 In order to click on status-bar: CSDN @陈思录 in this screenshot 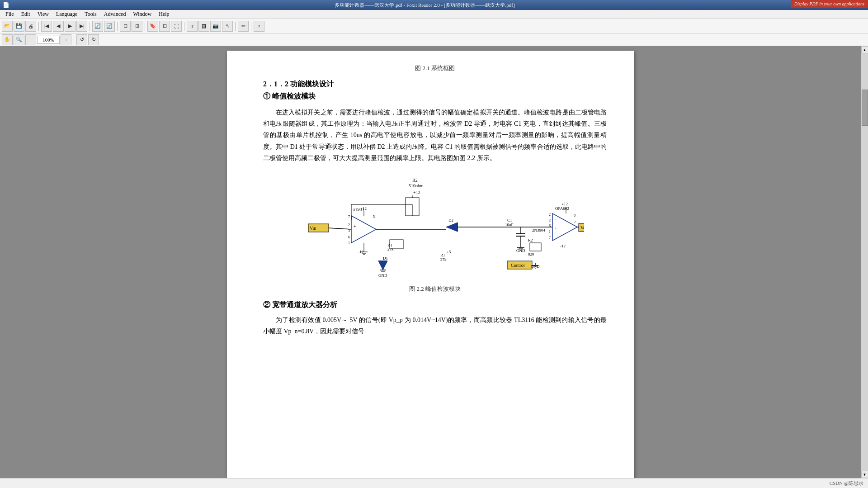, I will do `click(434, 483)`.